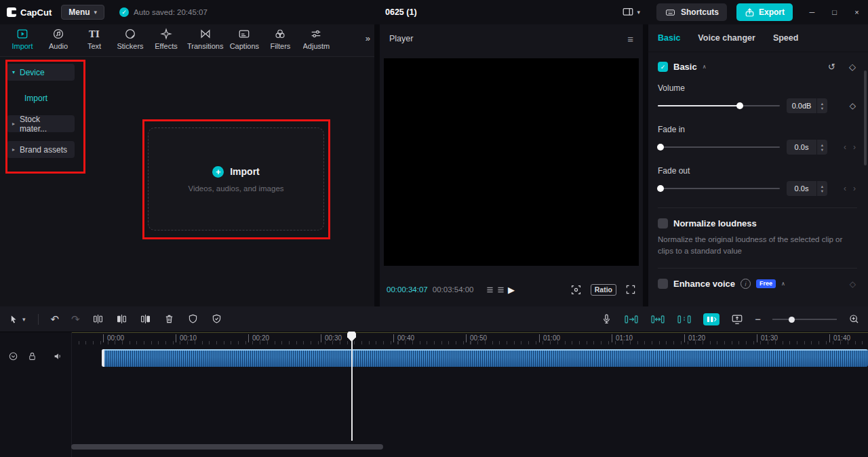  What do you see at coordinates (130, 39) in the screenshot?
I see `tab-stickers: Stickers` at bounding box center [130, 39].